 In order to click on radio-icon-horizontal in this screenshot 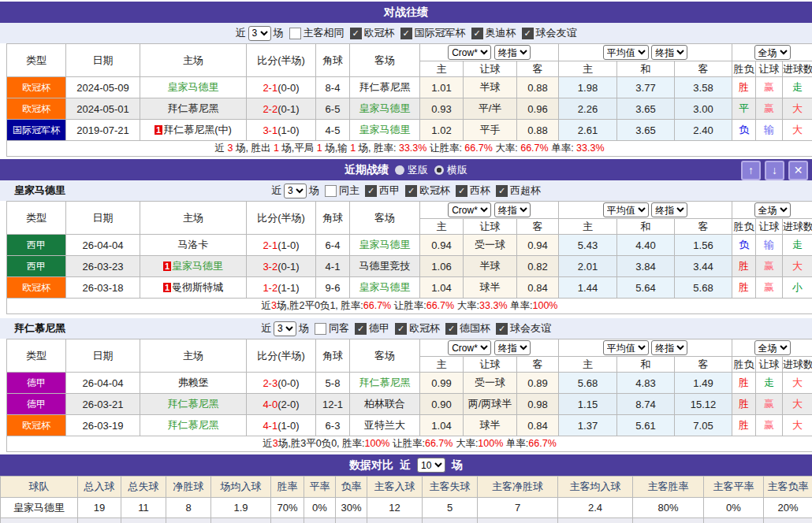, I will do `click(439, 170)`.